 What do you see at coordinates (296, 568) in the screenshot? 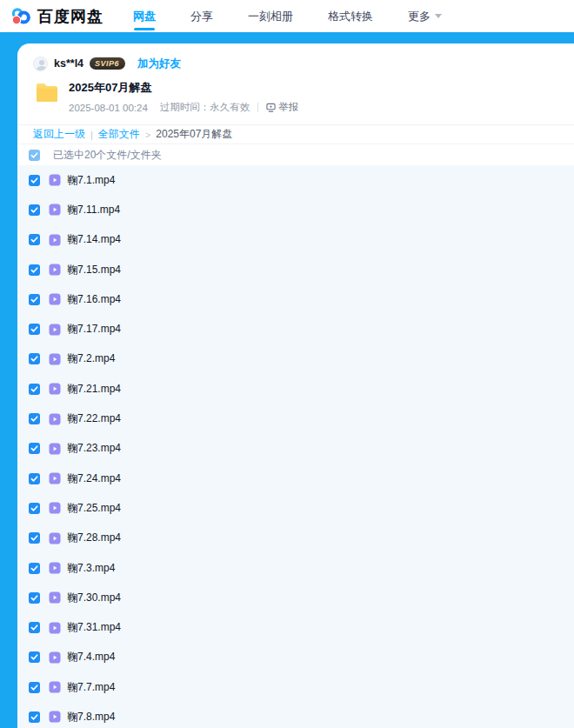
I see `file-row: 鞠7.3.mp4` at bounding box center [296, 568].